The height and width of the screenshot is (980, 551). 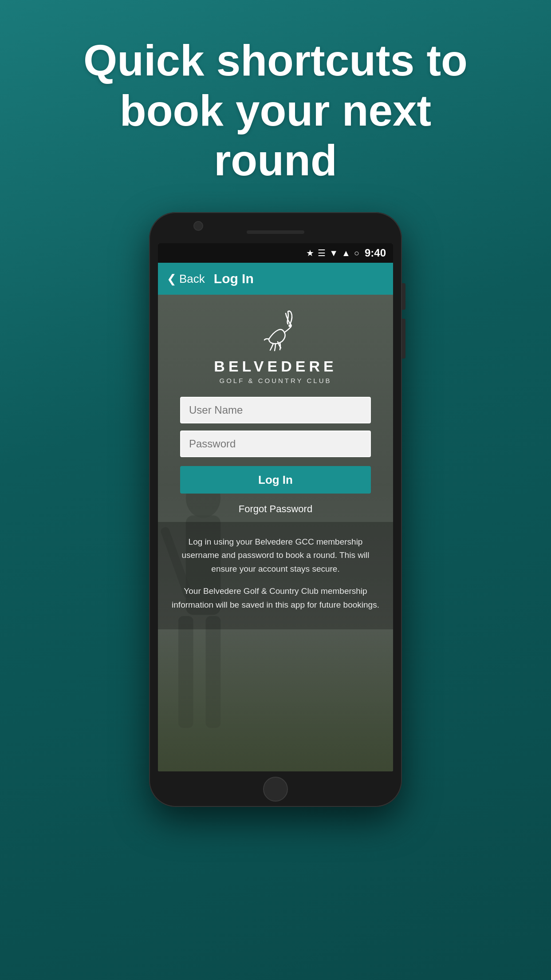 What do you see at coordinates (192, 279) in the screenshot?
I see `back-label: Back` at bounding box center [192, 279].